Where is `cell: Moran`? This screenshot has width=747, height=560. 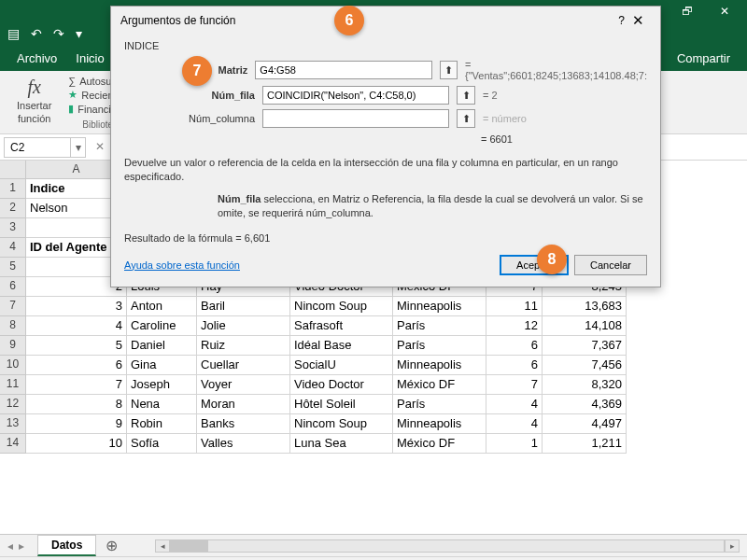 cell: Moran is located at coordinates (244, 405).